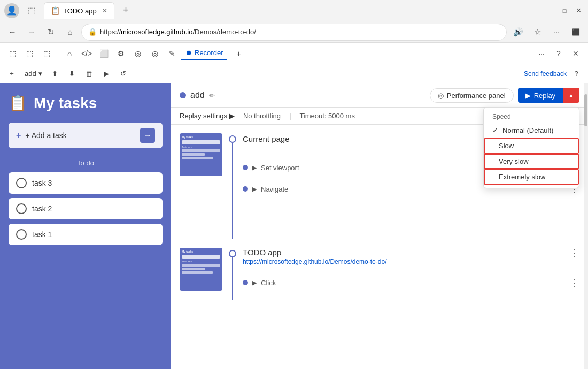  I want to click on replay-btn: ▶ Replay, so click(540, 95).